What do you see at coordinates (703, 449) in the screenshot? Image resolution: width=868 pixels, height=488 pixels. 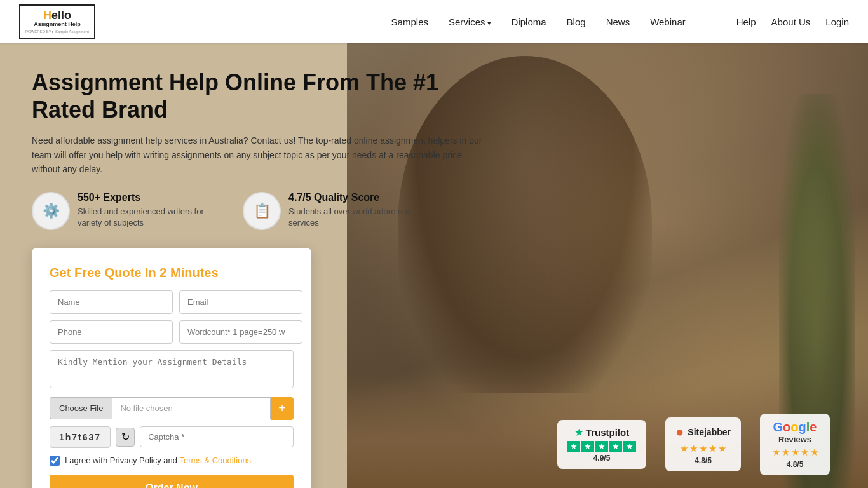 I see `sitejabber-stars: ★ ★ ★ ★ ★` at bounding box center [703, 449].